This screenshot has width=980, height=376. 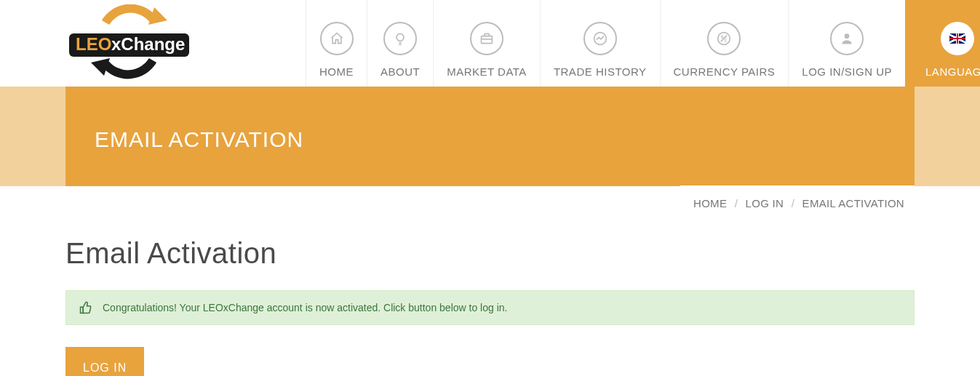 I want to click on chart-icon, so click(x=600, y=39).